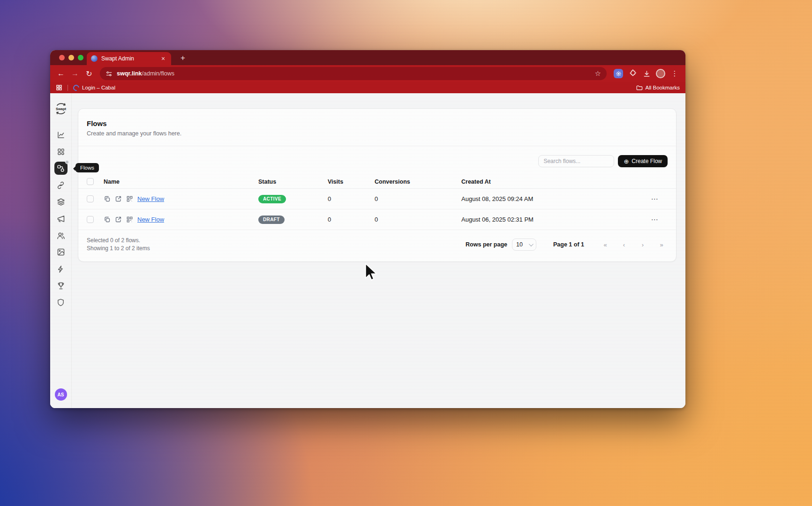  What do you see at coordinates (61, 302) in the screenshot?
I see `sidebar-item-security` at bounding box center [61, 302].